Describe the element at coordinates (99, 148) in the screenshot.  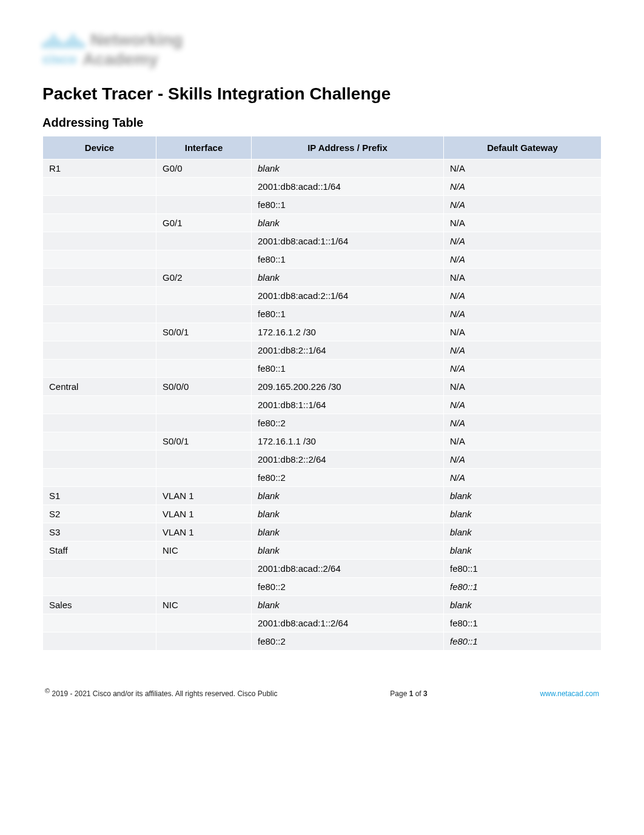
I see `header-device: Device` at that location.